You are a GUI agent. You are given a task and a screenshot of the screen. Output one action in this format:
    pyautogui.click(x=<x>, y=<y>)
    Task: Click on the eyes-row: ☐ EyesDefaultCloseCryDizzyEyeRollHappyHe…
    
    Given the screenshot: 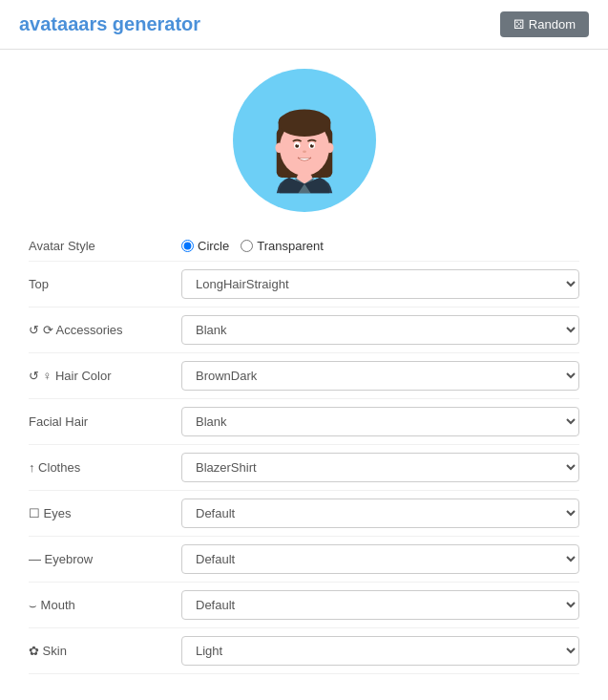 What is the action you would take?
    pyautogui.click(x=304, y=514)
    